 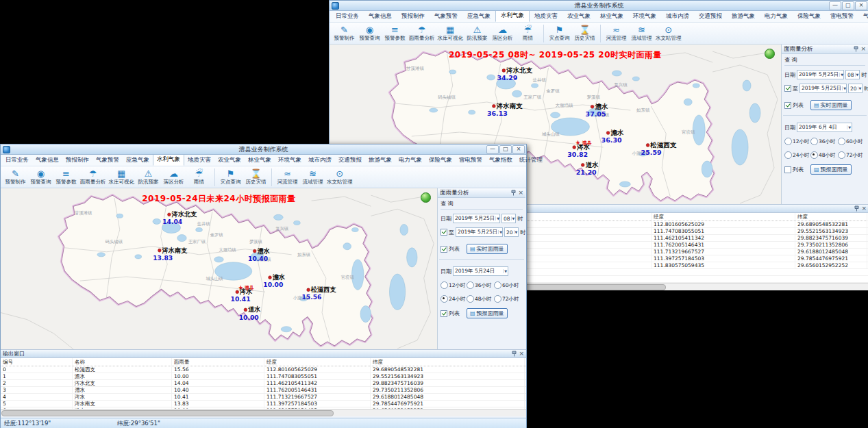 I want to click on column-header-名称: 名称, so click(x=122, y=362).